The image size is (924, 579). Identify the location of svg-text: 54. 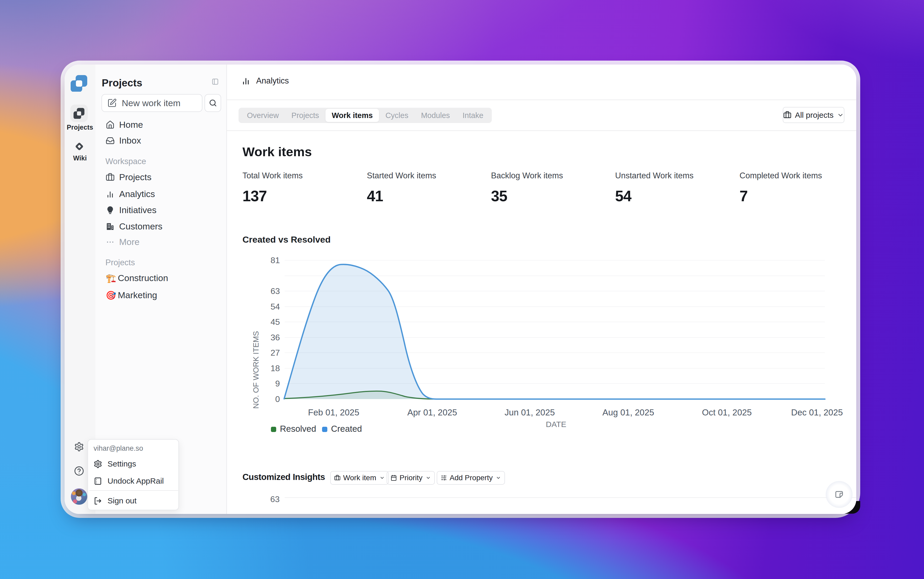
(275, 306).